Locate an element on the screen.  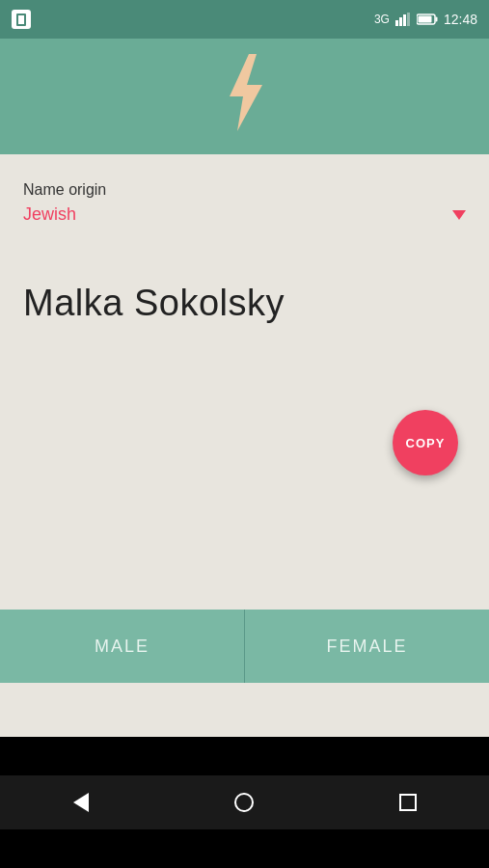
name-origin-value: Jewish is located at coordinates (50, 214).